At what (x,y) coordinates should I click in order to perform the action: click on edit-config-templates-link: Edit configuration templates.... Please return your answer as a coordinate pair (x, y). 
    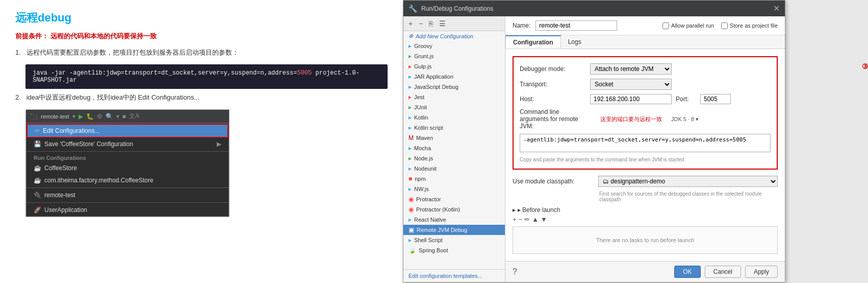
    Looking at the image, I should click on (454, 276).